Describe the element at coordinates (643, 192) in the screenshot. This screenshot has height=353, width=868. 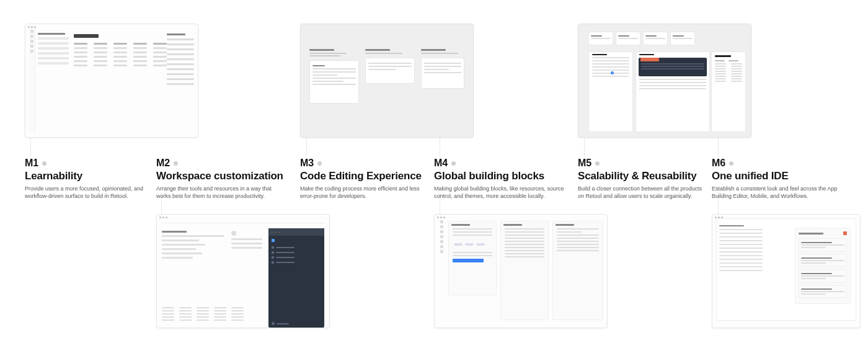
I see `m5-desc: Build a closer connection between all th…` at that location.